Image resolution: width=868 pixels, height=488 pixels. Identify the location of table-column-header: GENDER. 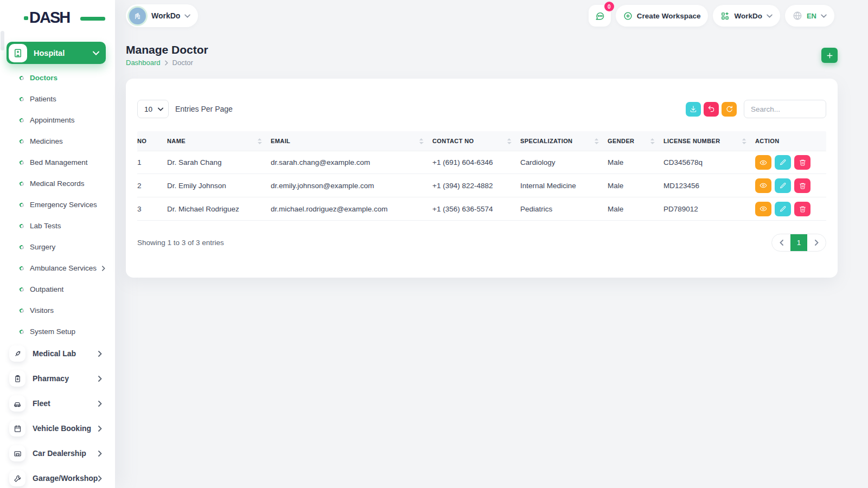
(636, 141).